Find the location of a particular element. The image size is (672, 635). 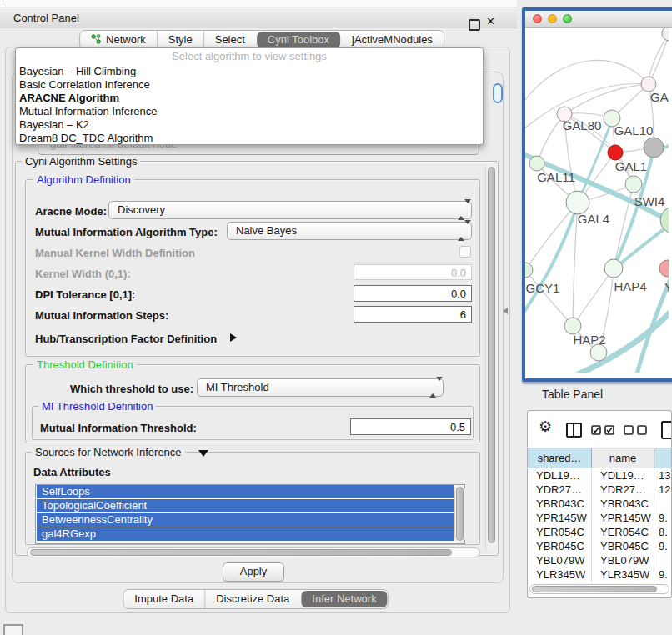

network-canvas: GALGAL80GAL10GAL1GAL11GAL4SWI4GCY1HAP4YH… is located at coordinates (597, 200).